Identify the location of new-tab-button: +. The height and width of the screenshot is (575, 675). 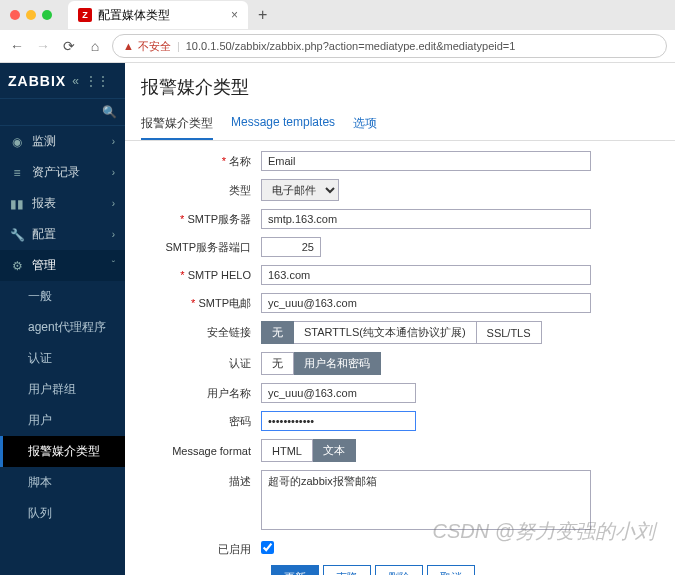
(262, 15).